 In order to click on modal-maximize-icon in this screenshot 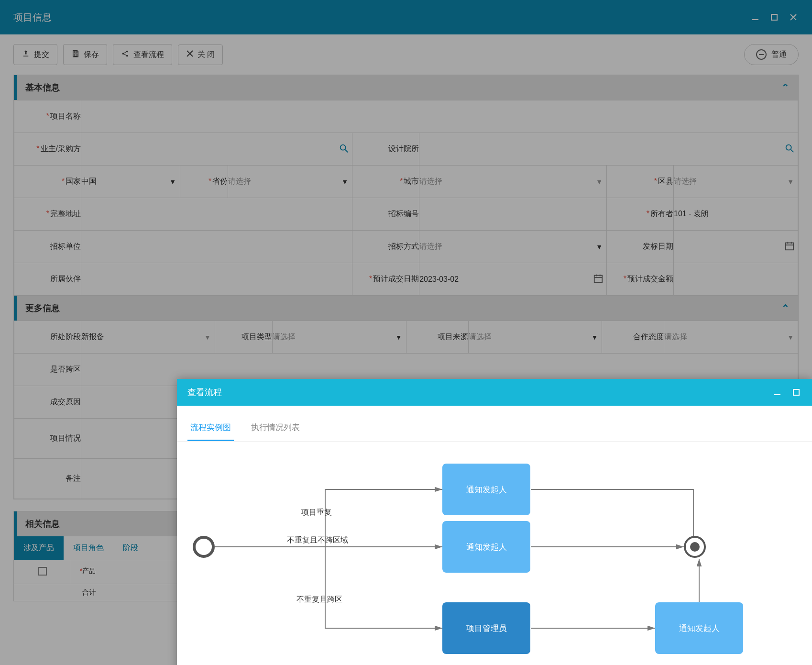, I will do `click(796, 392)`.